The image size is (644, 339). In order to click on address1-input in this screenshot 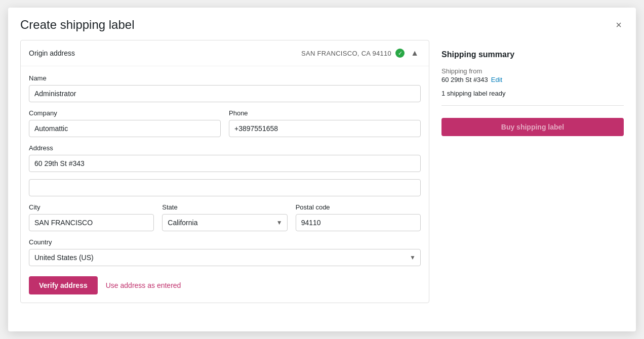, I will do `click(225, 163)`.